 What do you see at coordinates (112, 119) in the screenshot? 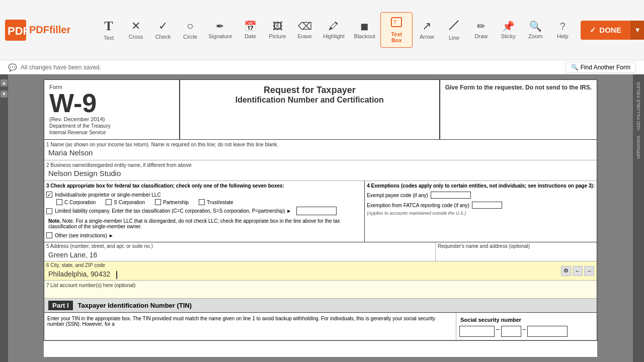
I see `form-revision: (Rev. December 2014)` at bounding box center [112, 119].